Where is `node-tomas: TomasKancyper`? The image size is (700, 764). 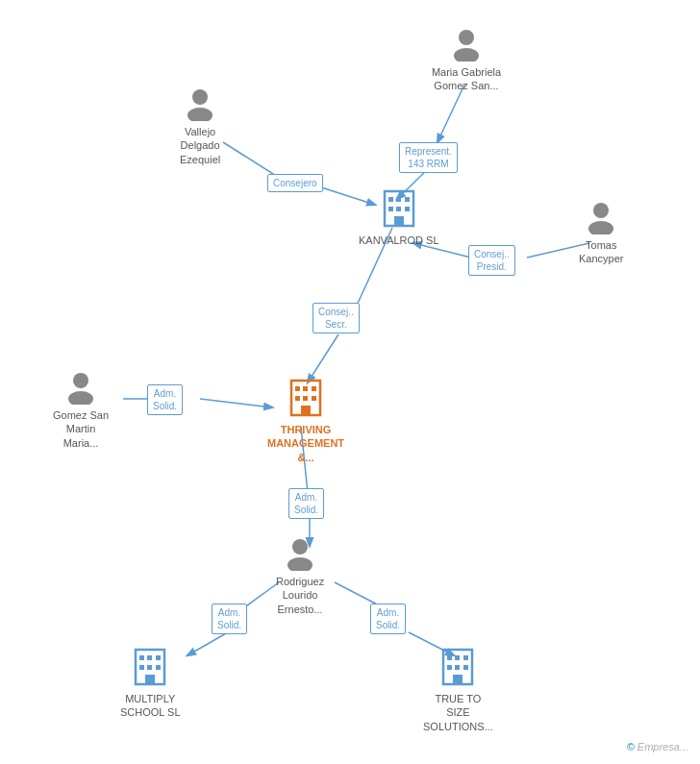
node-tomas: TomasKancyper is located at coordinates (601, 233).